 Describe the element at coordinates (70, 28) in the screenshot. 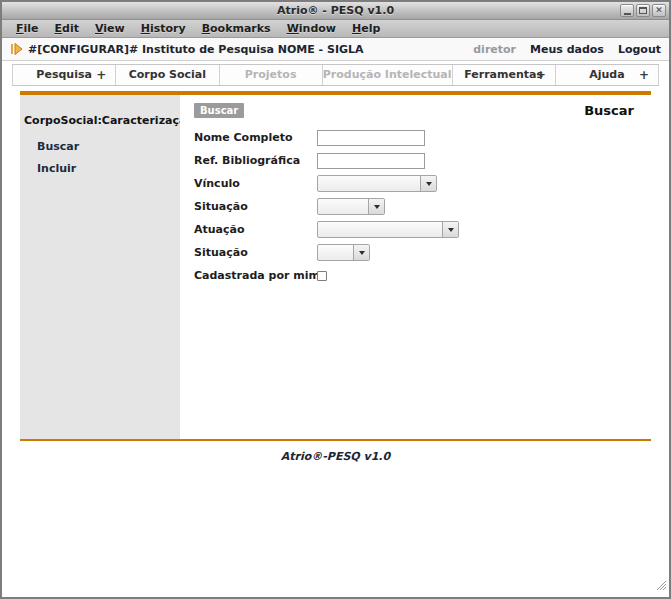

I see `menu-edit-rest: dit` at that location.